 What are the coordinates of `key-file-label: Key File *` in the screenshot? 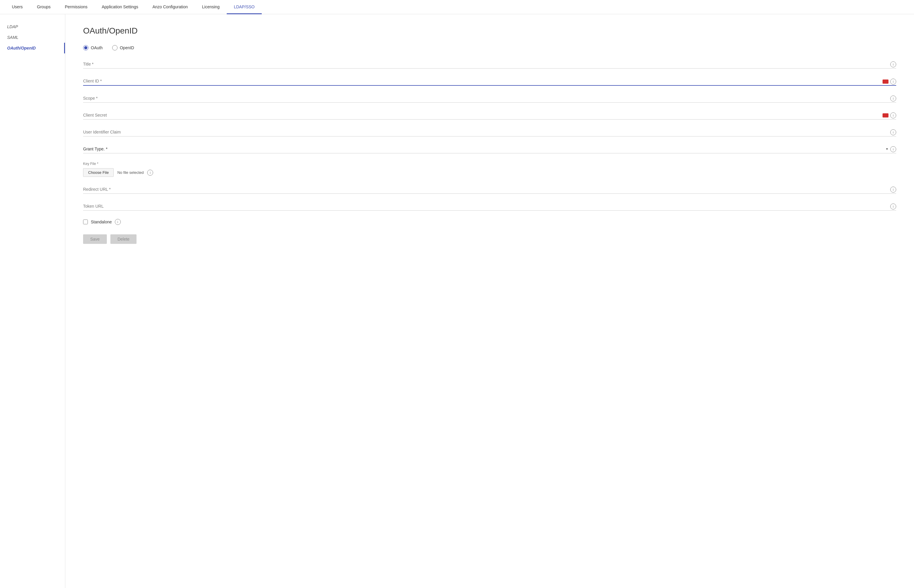 It's located at (490, 163).